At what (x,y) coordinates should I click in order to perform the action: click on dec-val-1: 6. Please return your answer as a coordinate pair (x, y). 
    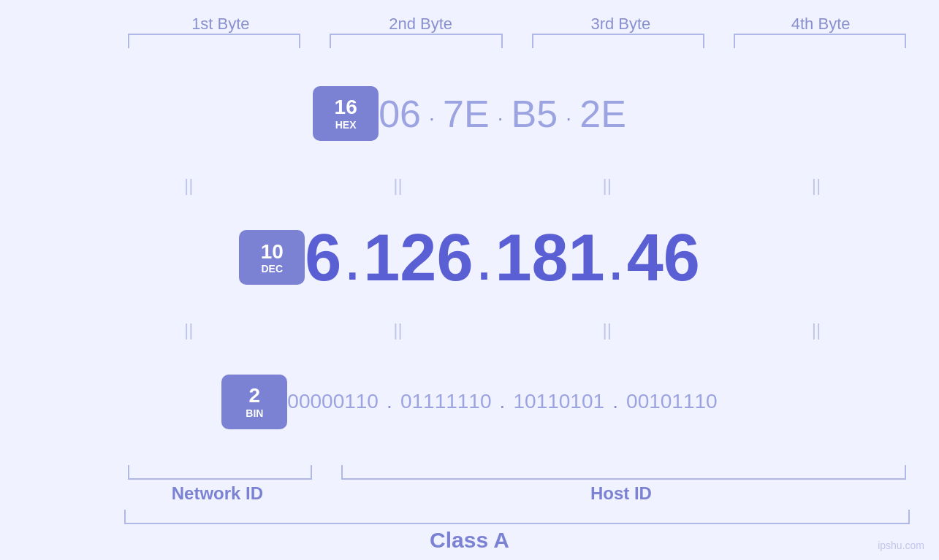
    Looking at the image, I should click on (323, 258).